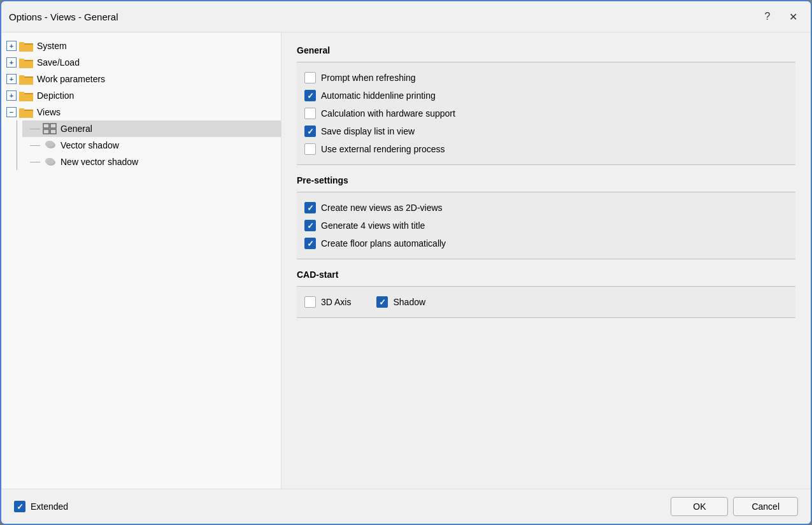 The width and height of the screenshot is (812, 525). Describe the element at coordinates (141, 145) in the screenshot. I see `views-children-container: General` at that location.